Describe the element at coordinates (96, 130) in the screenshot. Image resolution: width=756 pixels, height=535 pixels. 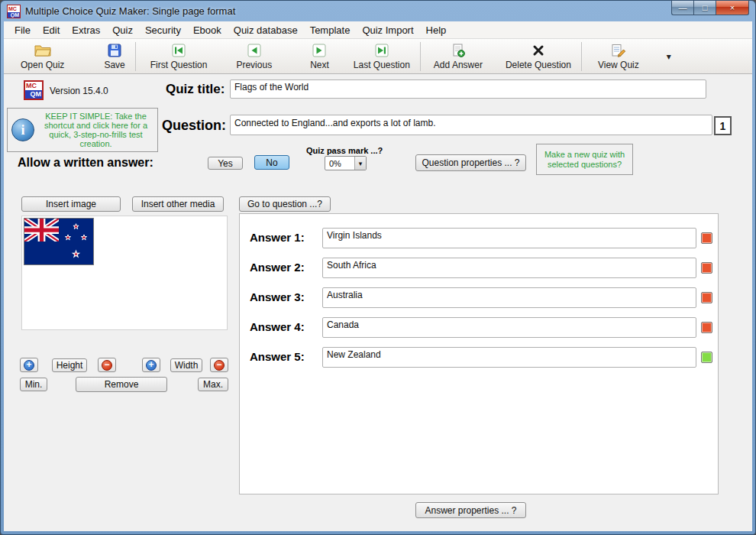
I see `tip-text: KEEP IT SIMPLE: Take the shortcut and cl…` at that location.